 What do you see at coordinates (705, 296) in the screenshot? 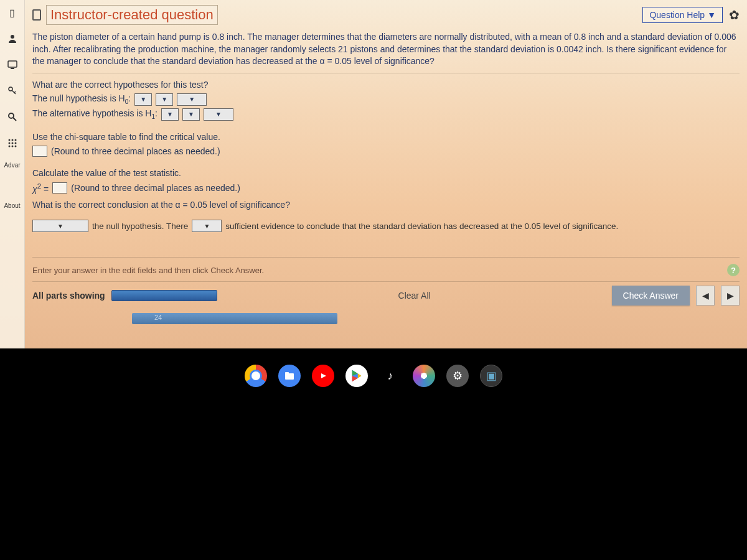
I see `prev-button: ◀` at bounding box center [705, 296].